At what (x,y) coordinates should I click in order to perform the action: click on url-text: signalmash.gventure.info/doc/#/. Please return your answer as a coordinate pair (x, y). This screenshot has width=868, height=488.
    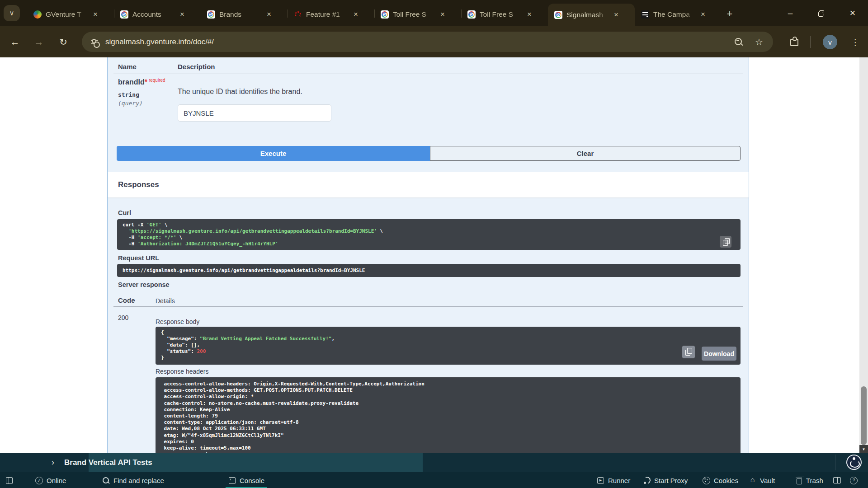
    Looking at the image, I should click on (160, 42).